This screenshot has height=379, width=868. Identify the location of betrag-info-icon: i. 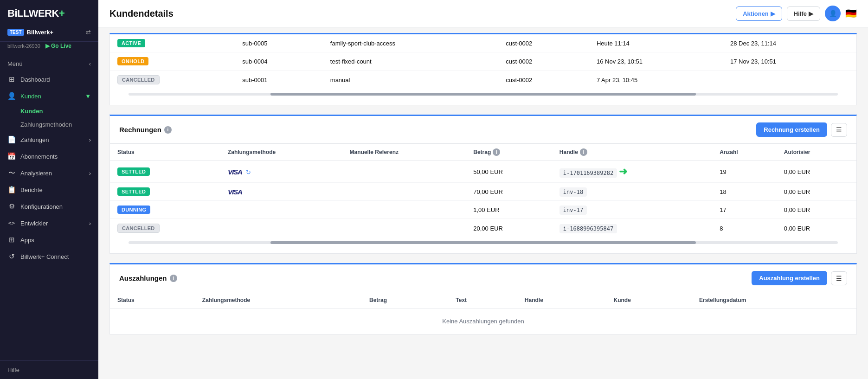
(496, 152).